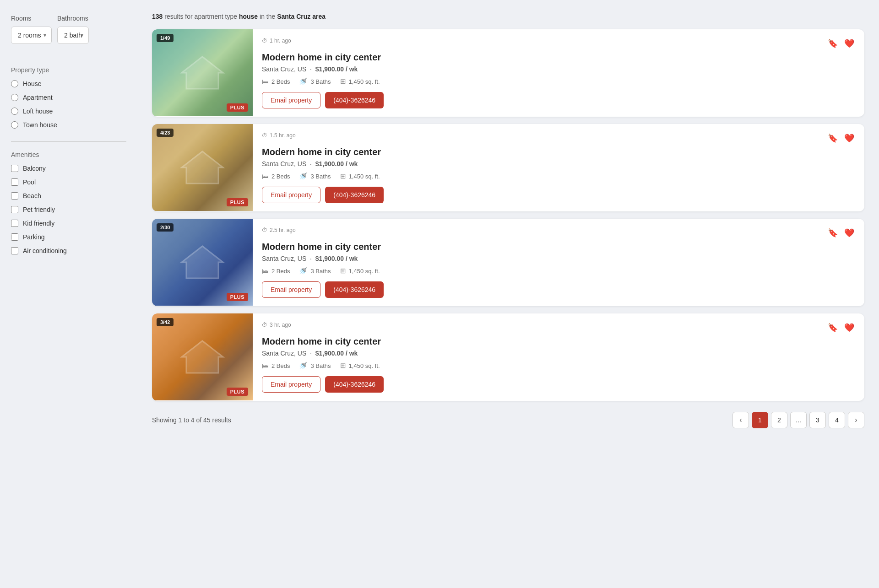  Describe the element at coordinates (508, 357) in the screenshot. I see `listing-card: 3/42 PLUS ⏱ 3 hr. ago 🔖 ❤️` at that location.